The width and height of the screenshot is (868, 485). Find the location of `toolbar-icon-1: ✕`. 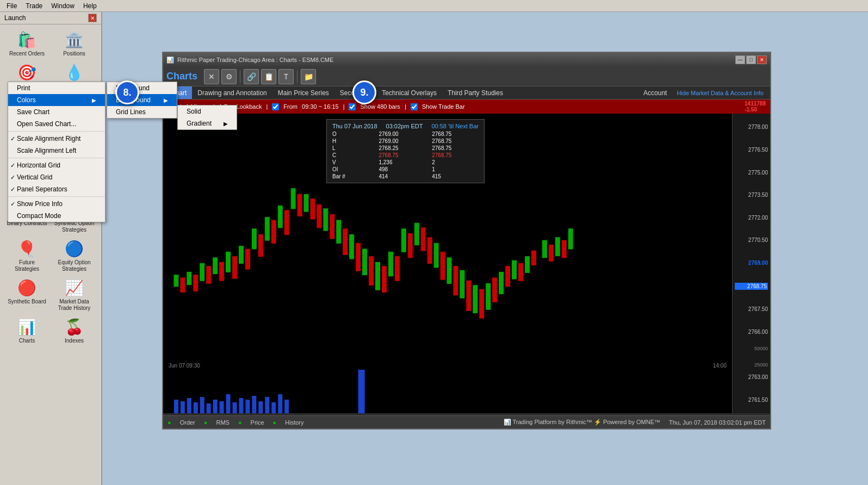

toolbar-icon-1: ✕ is located at coordinates (212, 77).